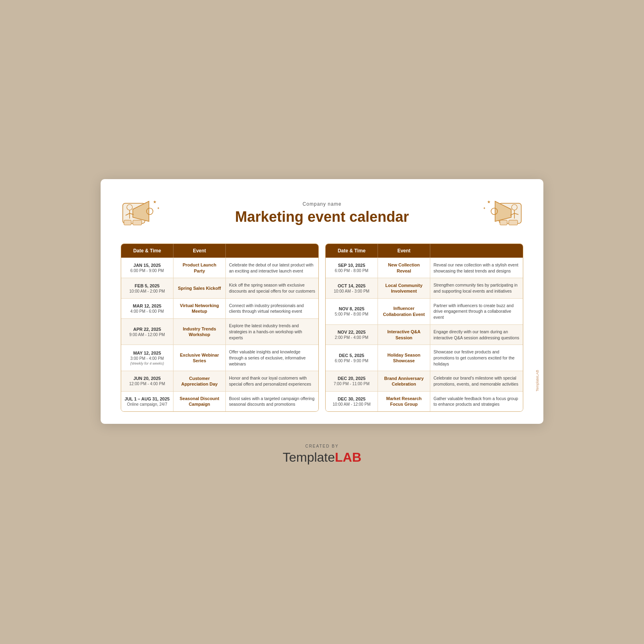 The height and width of the screenshot is (644, 644). I want to click on right-col-date-header: Date & Time, so click(352, 251).